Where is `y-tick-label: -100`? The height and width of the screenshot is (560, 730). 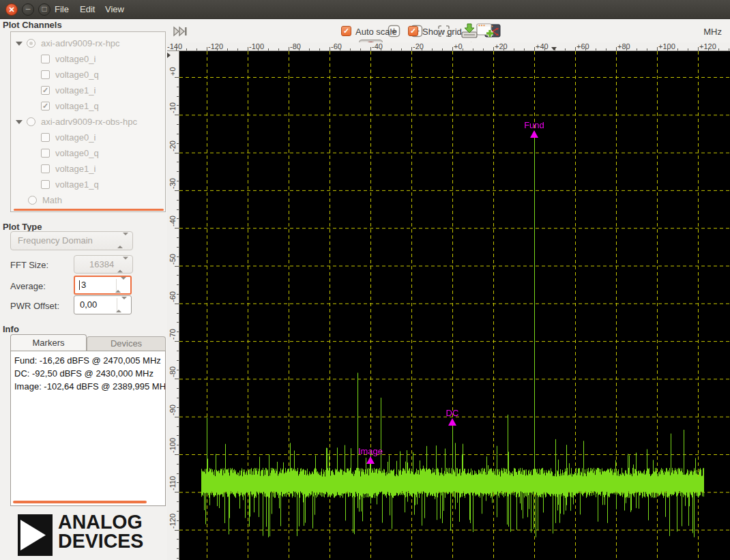
y-tick-label: -100 is located at coordinates (173, 445).